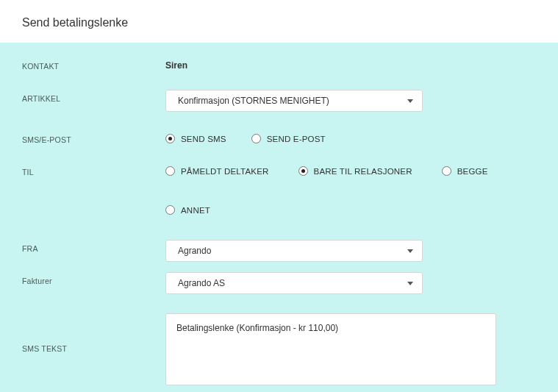 This screenshot has height=392, width=558. I want to click on label-sms-epost: SMS/E-POST, so click(94, 138).